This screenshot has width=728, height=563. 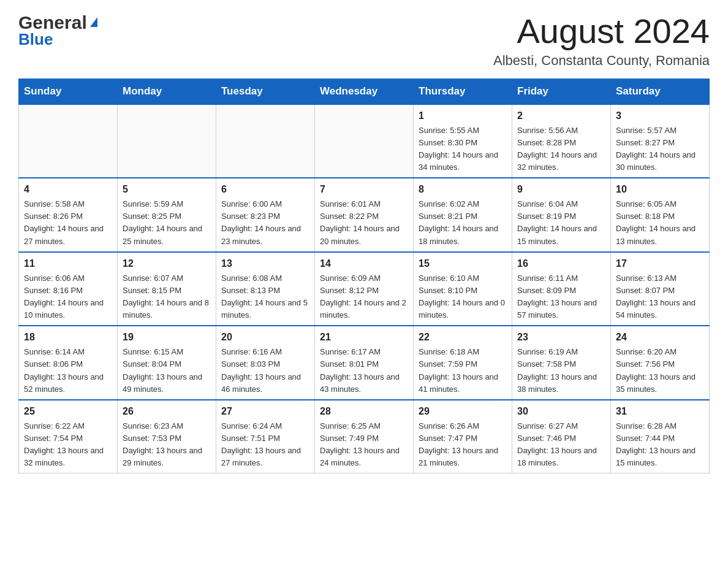 What do you see at coordinates (561, 141) in the screenshot?
I see `calendar-cell: 2Sunrise: 5:56 AM Sunset: 8:28 PM Daylig…` at bounding box center [561, 141].